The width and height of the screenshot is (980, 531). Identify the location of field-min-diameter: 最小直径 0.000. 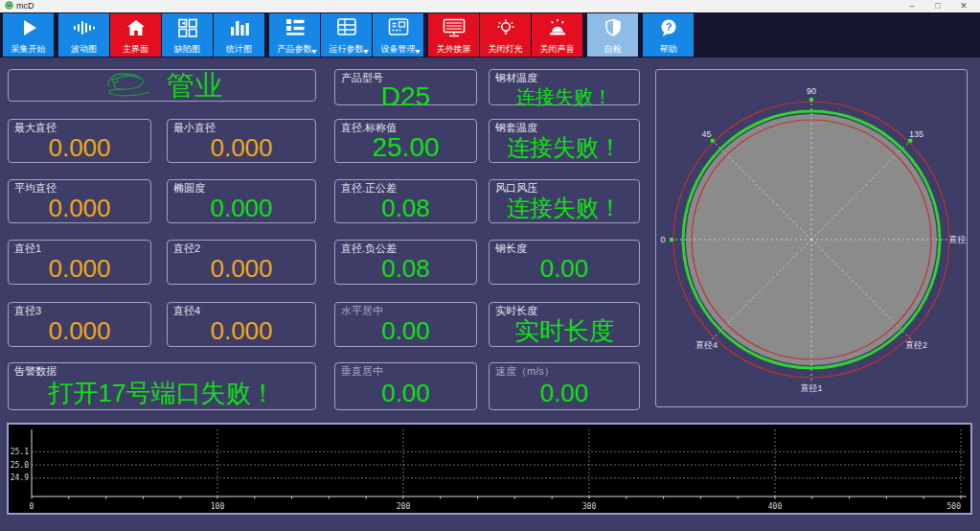
(241, 141).